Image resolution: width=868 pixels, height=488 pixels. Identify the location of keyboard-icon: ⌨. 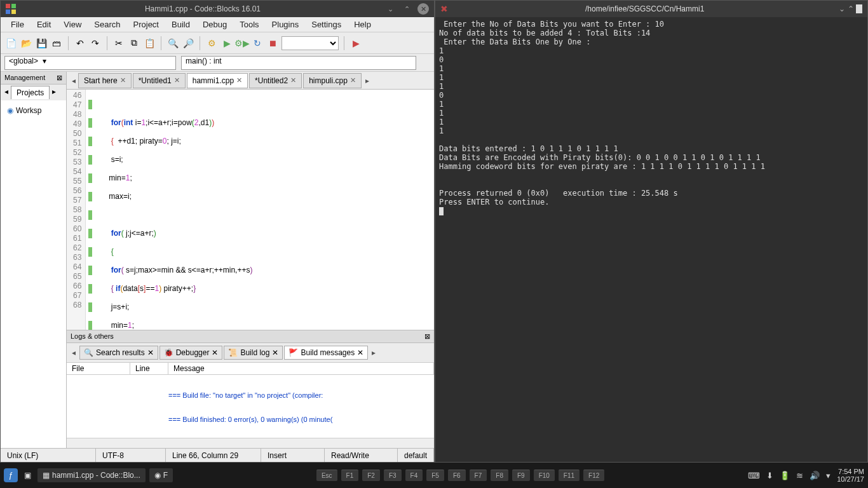
(754, 475).